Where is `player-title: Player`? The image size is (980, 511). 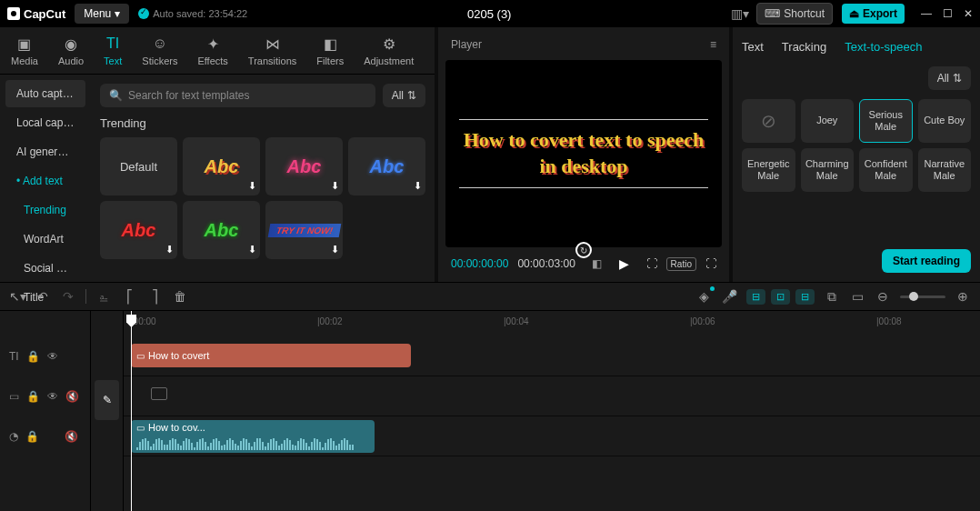
player-title: Player is located at coordinates (466, 45).